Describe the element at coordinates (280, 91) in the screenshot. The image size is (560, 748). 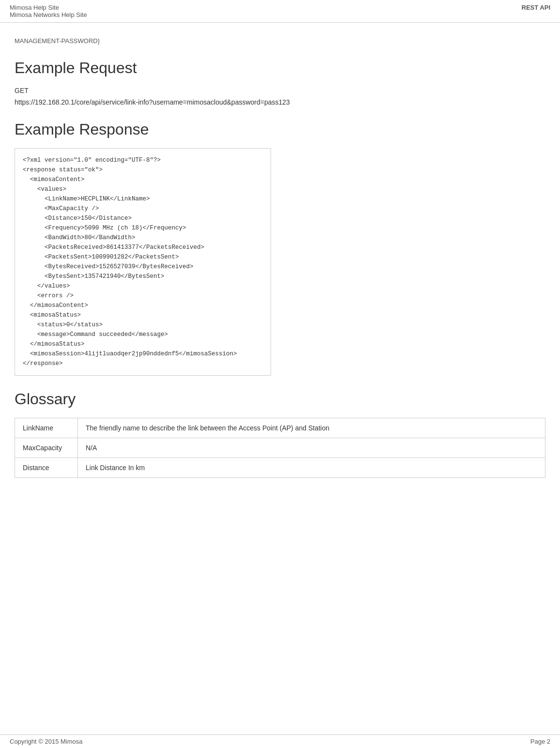
I see `http-method: GET` at that location.